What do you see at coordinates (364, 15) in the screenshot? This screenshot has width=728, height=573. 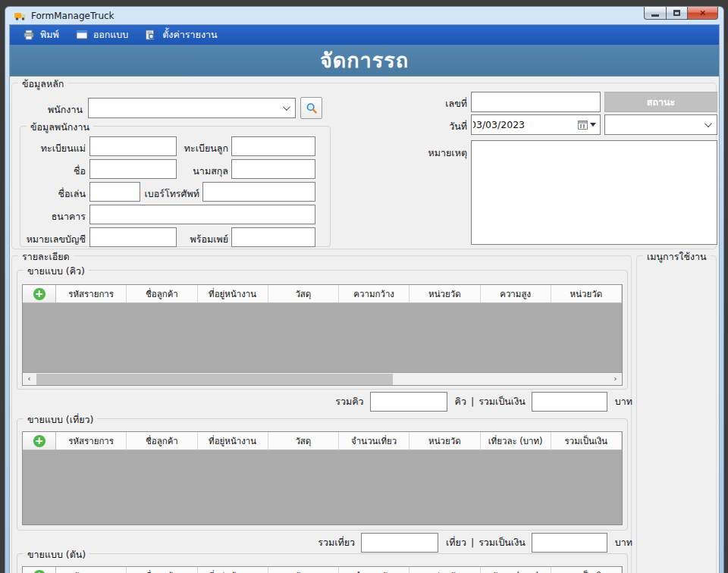 I see `title-bar: FormManageTruck ✕` at bounding box center [364, 15].